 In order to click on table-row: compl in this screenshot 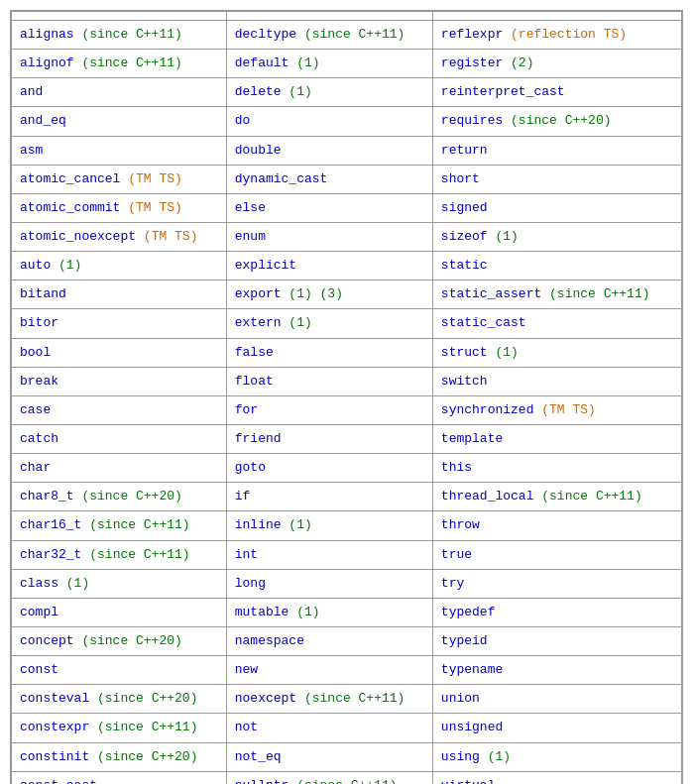, I will do `click(119, 613)`.